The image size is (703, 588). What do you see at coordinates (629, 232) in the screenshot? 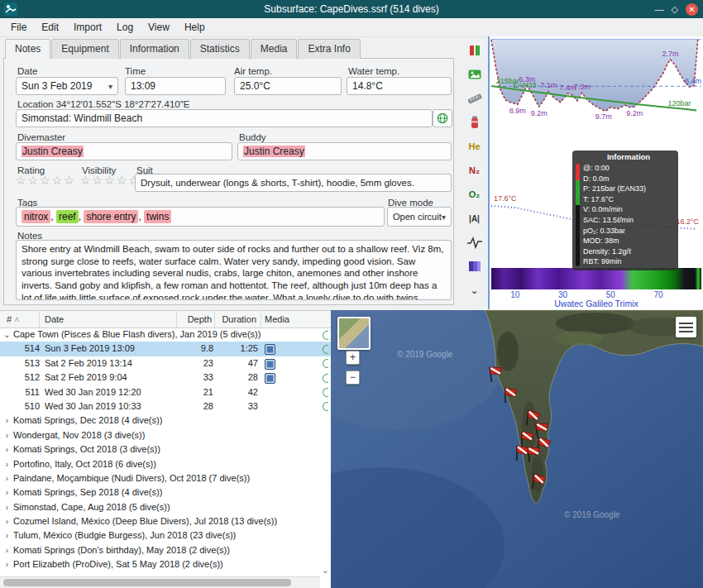
I see `info-row: pO₂: 0.33bar` at bounding box center [629, 232].